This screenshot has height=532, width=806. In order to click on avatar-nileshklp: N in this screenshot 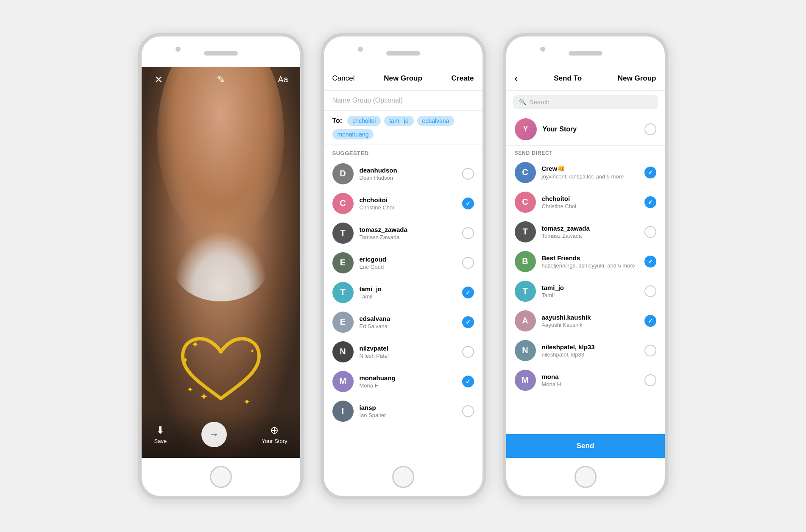, I will do `click(525, 351)`.